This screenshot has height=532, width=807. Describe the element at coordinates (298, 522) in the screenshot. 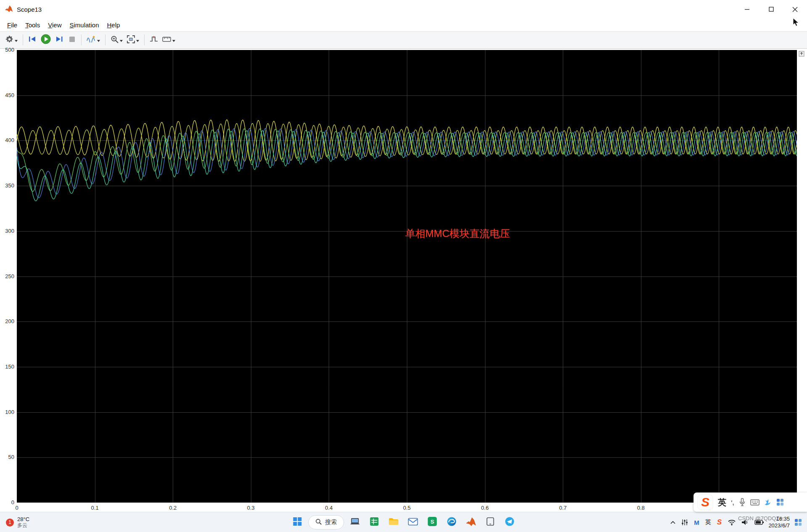

I see `start-icon` at that location.